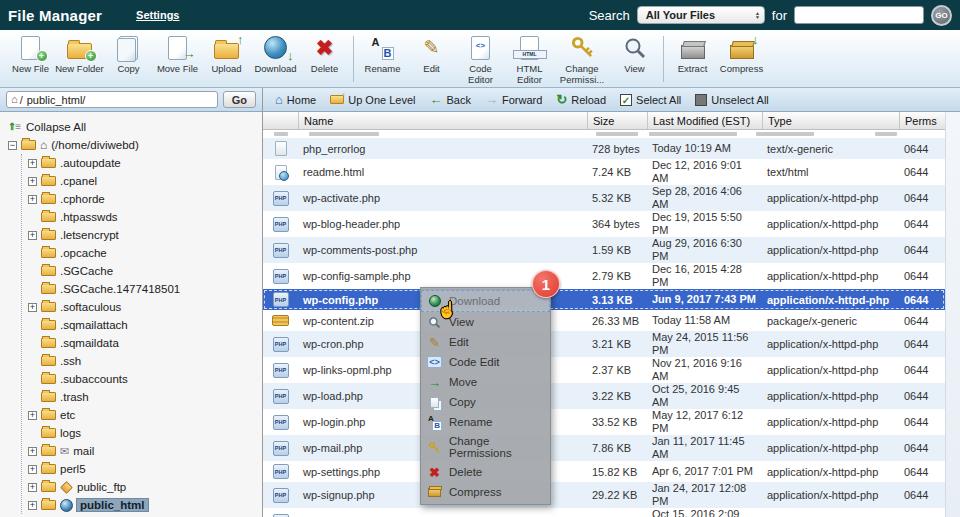 Image resolution: width=960 pixels, height=517 pixels. What do you see at coordinates (145, 469) in the screenshot?
I see `sidebar-item-perl5: +perl5` at bounding box center [145, 469].